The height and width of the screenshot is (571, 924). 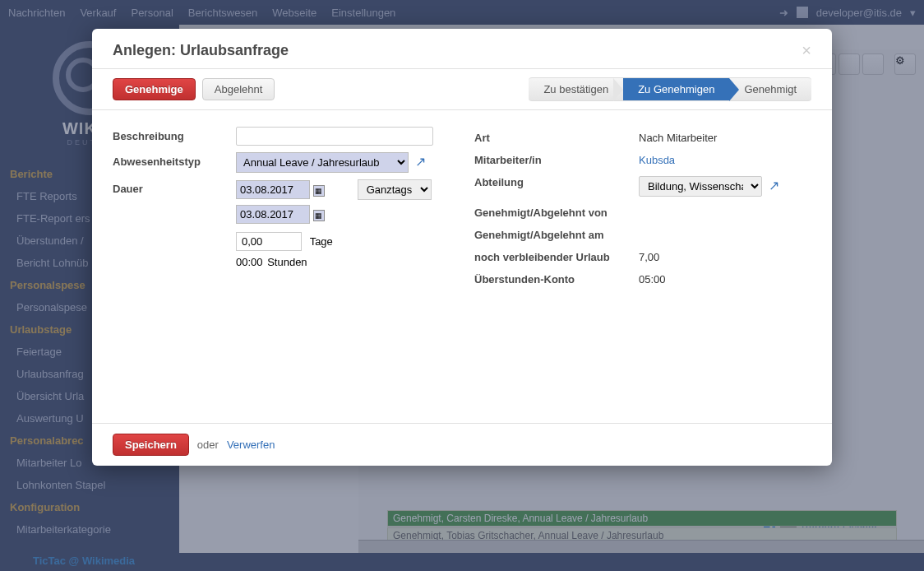 What do you see at coordinates (806, 51) in the screenshot?
I see `close-icon: ×` at bounding box center [806, 51].